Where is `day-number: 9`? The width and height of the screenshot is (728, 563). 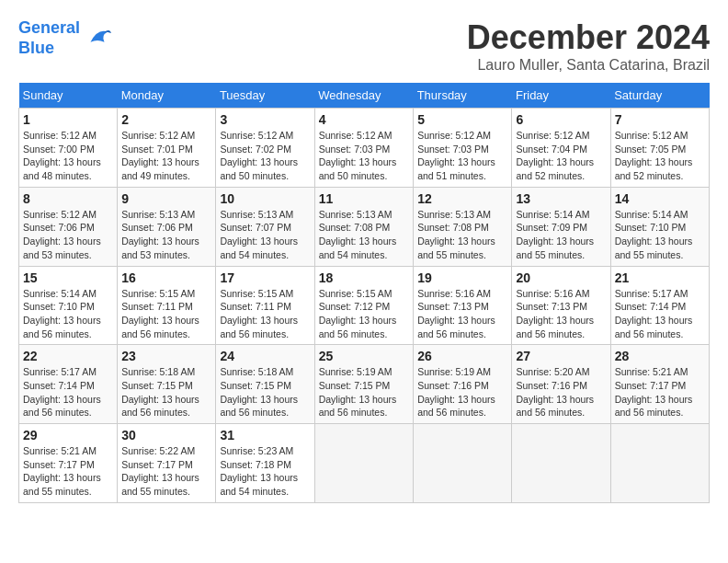 day-number: 9 is located at coordinates (166, 199).